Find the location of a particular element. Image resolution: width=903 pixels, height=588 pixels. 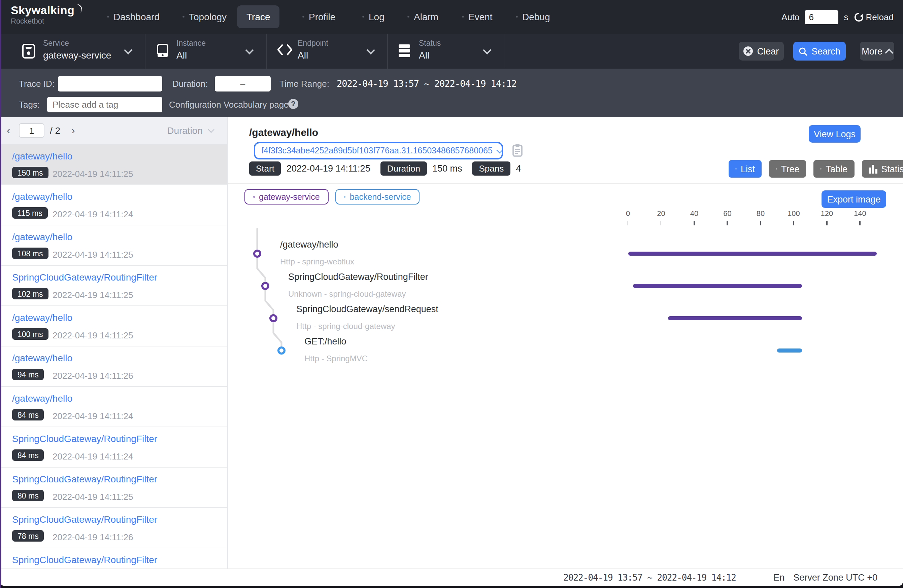

page-total: / 2 is located at coordinates (55, 130).